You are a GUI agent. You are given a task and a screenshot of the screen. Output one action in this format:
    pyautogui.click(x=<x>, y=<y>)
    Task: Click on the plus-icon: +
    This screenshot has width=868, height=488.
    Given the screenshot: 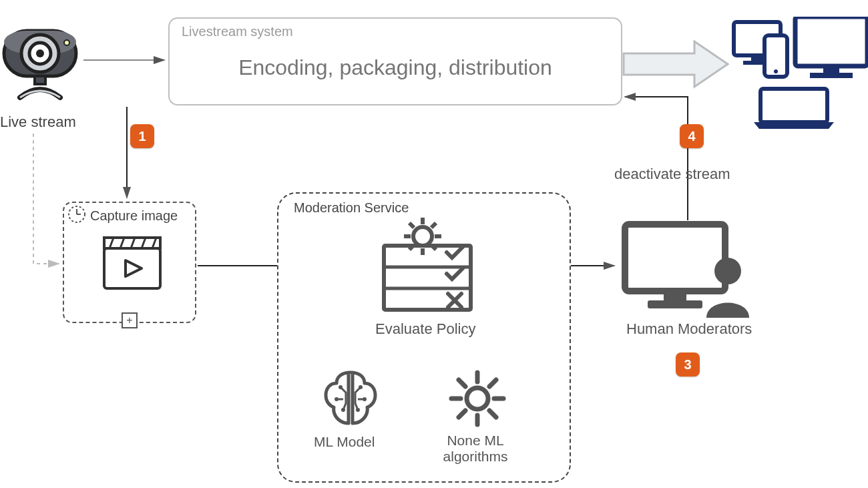 What is the action you would take?
    pyautogui.click(x=130, y=320)
    